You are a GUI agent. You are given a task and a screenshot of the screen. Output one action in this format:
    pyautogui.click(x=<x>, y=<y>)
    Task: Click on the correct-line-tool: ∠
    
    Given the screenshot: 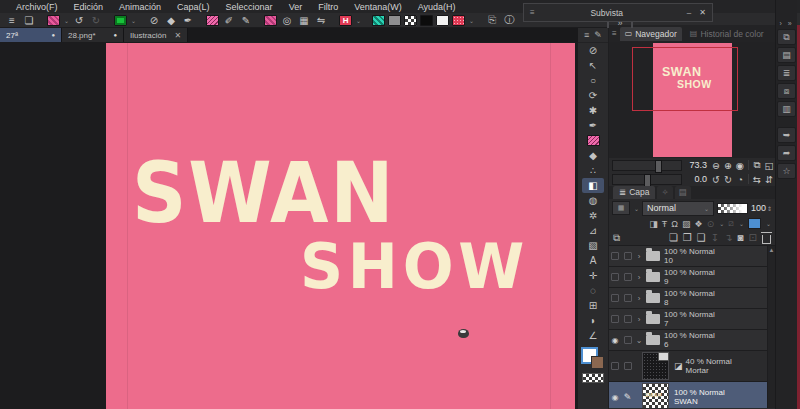 What is the action you would take?
    pyautogui.click(x=593, y=336)
    